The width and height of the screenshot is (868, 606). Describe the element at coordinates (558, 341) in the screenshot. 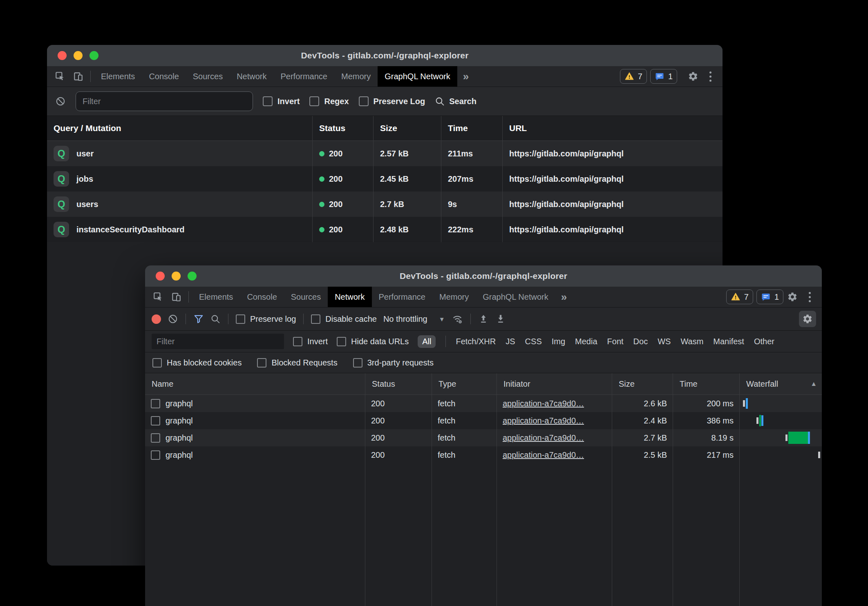

I see `type-filter-img: Img` at that location.